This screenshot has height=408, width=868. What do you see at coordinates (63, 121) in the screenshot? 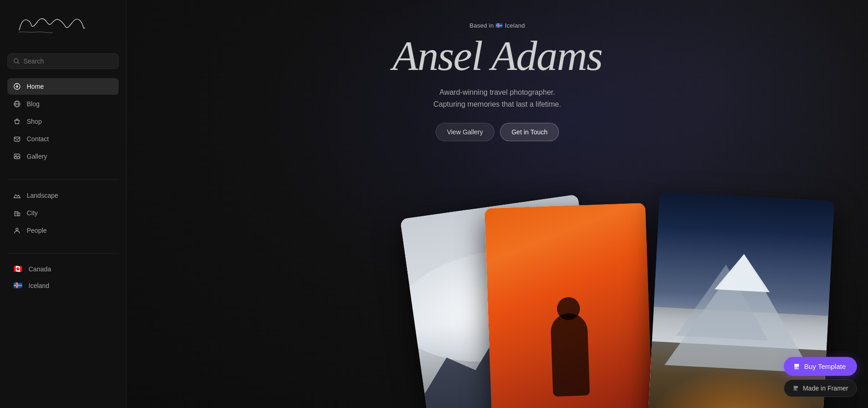
I see `sidebar-item-shop: Shop` at bounding box center [63, 121].